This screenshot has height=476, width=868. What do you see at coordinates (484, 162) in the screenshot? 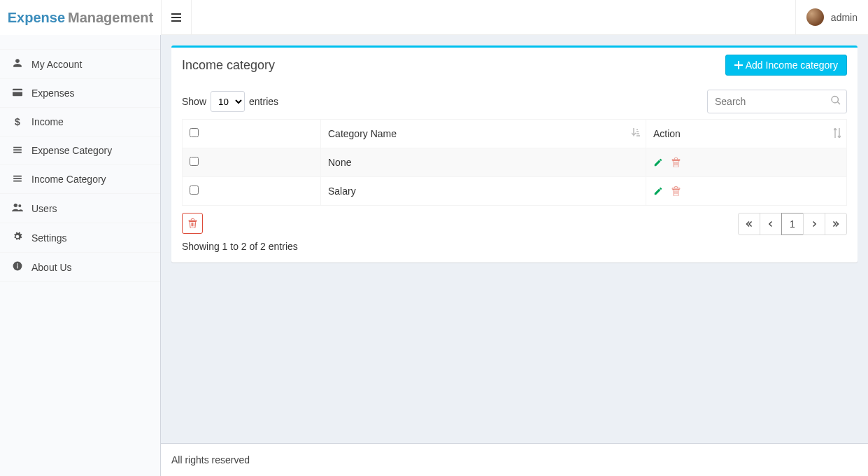
I see `cell-category-name: None` at bounding box center [484, 162].